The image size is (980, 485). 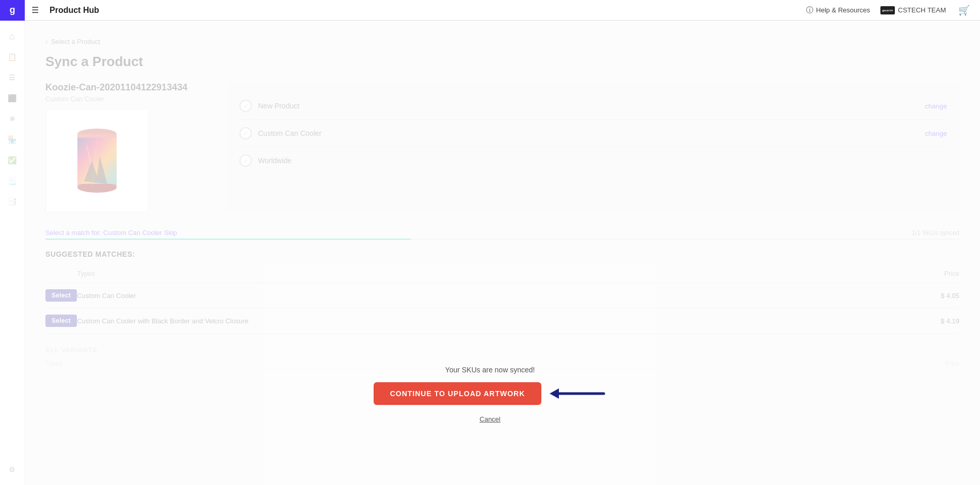 What do you see at coordinates (578, 394) in the screenshot?
I see `arrow-indicator` at bounding box center [578, 394].